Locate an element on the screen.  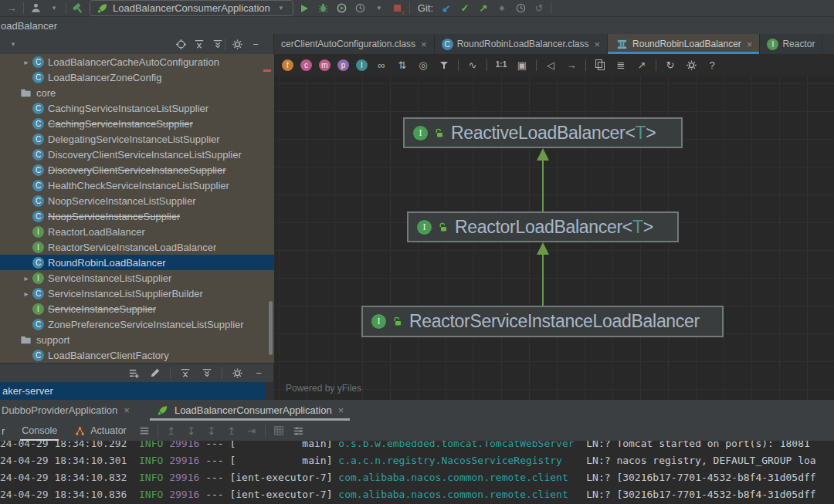
show-fields-button: f is located at coordinates (287, 65).